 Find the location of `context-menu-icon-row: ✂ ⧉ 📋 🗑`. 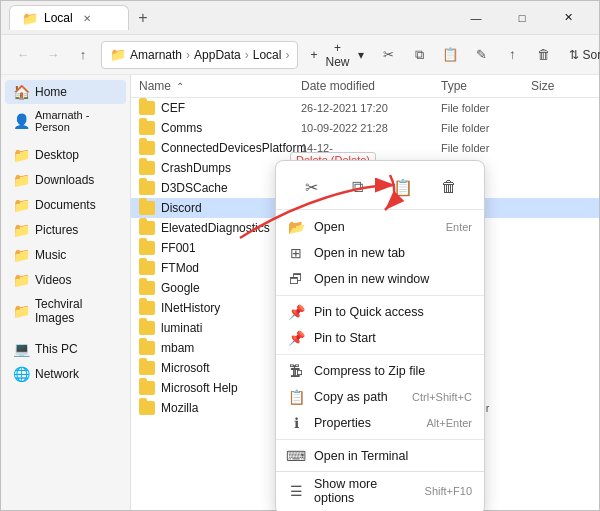

context-menu-icon-row: ✂ ⧉ 📋 🗑 is located at coordinates (380, 188).